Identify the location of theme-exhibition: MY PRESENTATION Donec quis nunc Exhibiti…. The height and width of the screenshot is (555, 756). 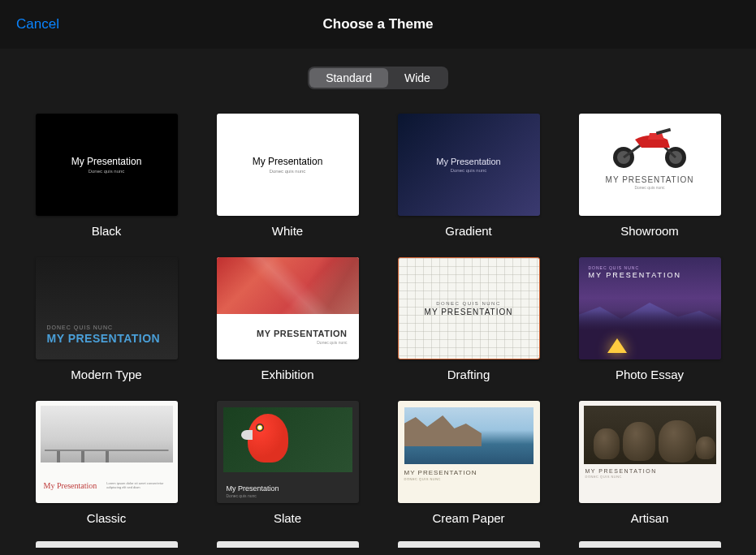
(287, 320).